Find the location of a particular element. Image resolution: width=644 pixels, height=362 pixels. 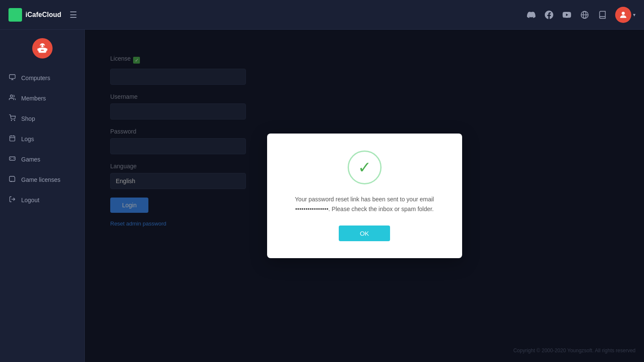

user-dropdown: ▾ is located at coordinates (625, 15).